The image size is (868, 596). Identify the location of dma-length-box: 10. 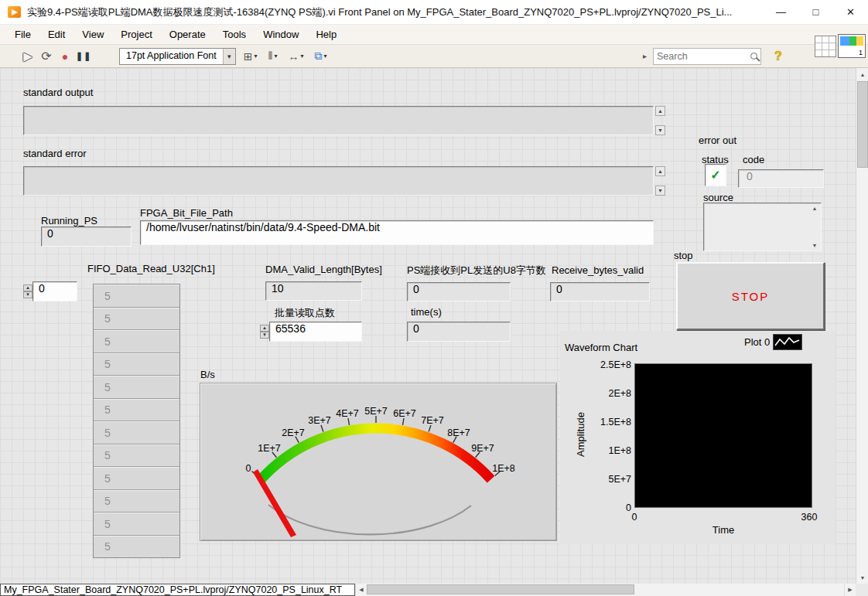
(314, 291).